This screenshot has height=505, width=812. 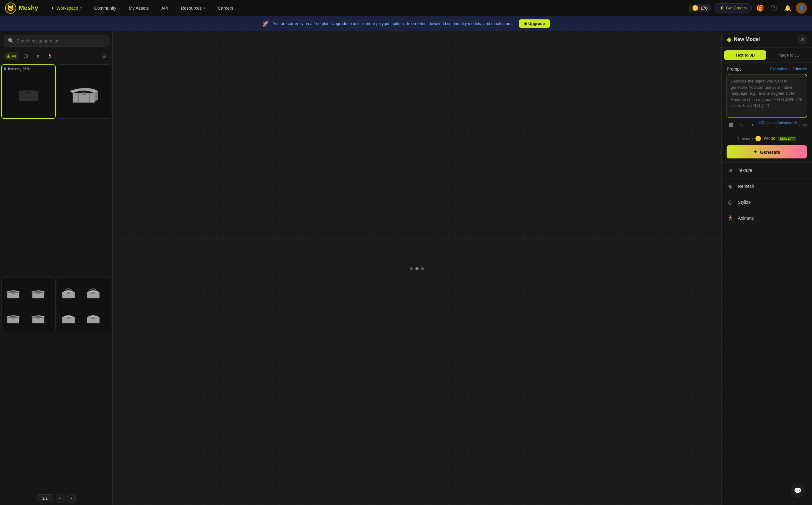 What do you see at coordinates (11, 41) in the screenshot?
I see `search-icon: 🔍` at bounding box center [11, 41].